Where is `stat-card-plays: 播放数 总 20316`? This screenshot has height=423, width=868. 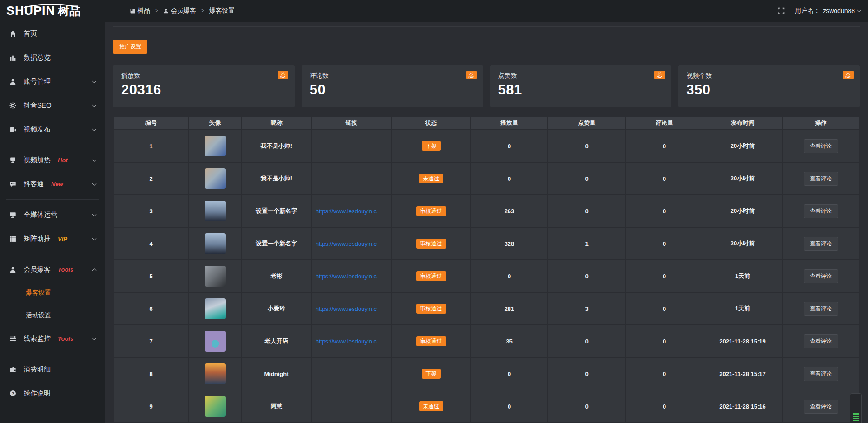 stat-card-plays: 播放数 总 20316 is located at coordinates (204, 86).